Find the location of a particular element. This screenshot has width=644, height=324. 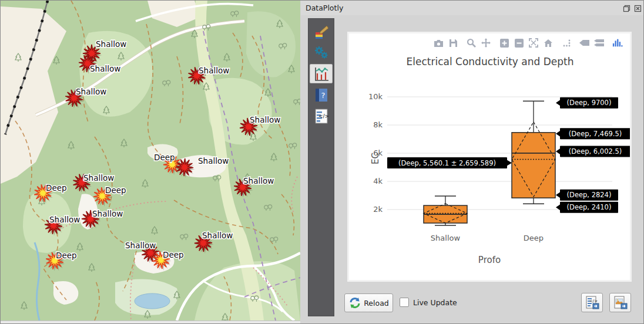

export-image-icon is located at coordinates (620, 303).